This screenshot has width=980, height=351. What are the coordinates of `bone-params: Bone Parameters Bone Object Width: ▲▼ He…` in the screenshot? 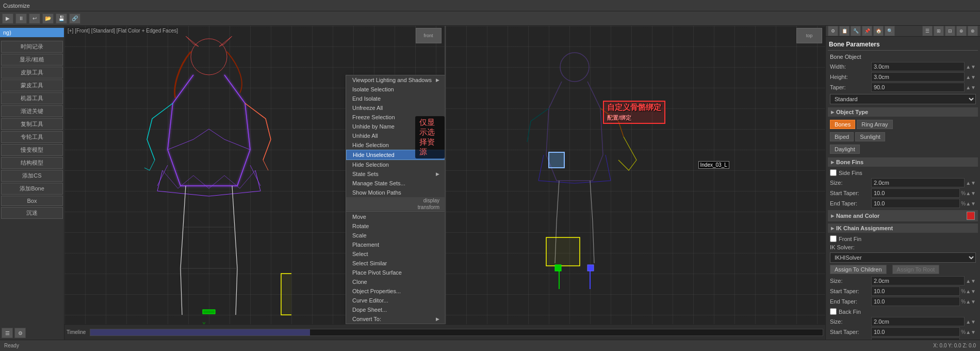 It's located at (903, 188).